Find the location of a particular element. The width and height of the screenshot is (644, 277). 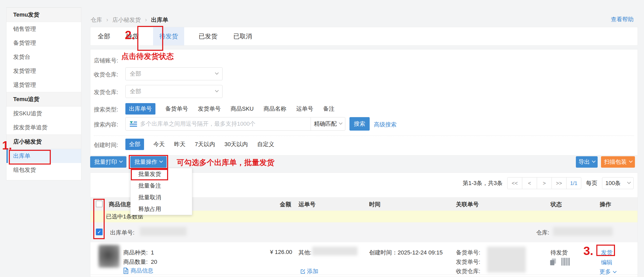

filter-separator is located at coordinates (364, 136).